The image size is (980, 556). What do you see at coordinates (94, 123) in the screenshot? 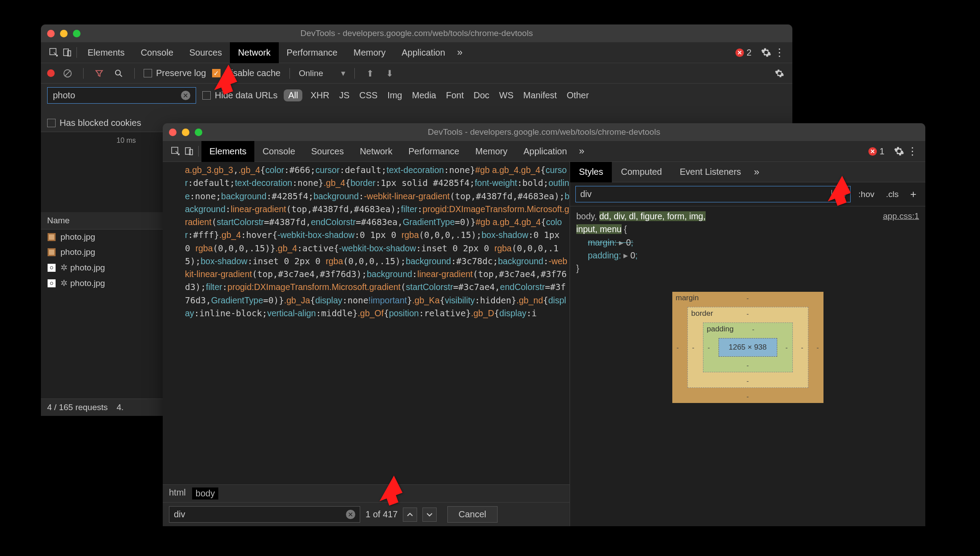
I see `has-blocked-cookies-label: Has blocked cookies` at bounding box center [94, 123].